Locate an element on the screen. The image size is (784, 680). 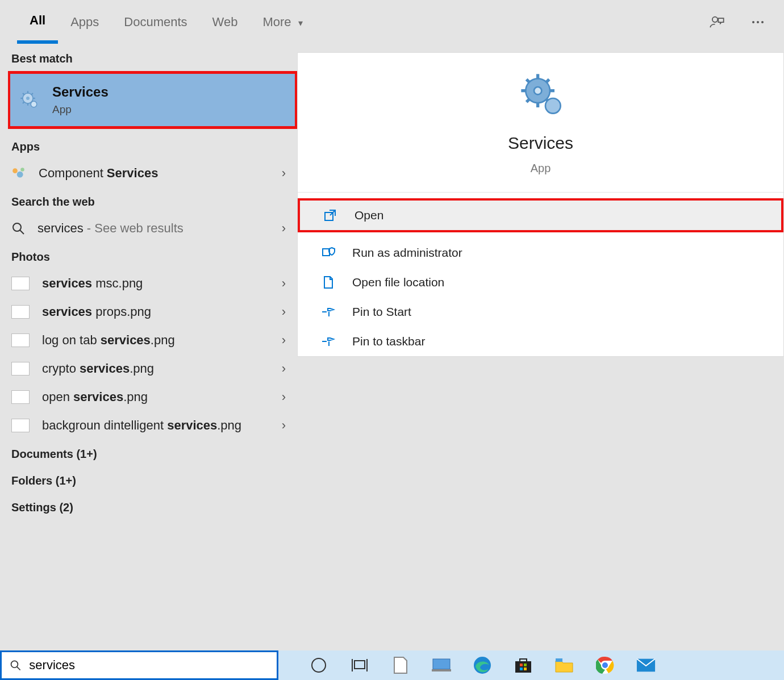
taskbar is located at coordinates (392, 665).